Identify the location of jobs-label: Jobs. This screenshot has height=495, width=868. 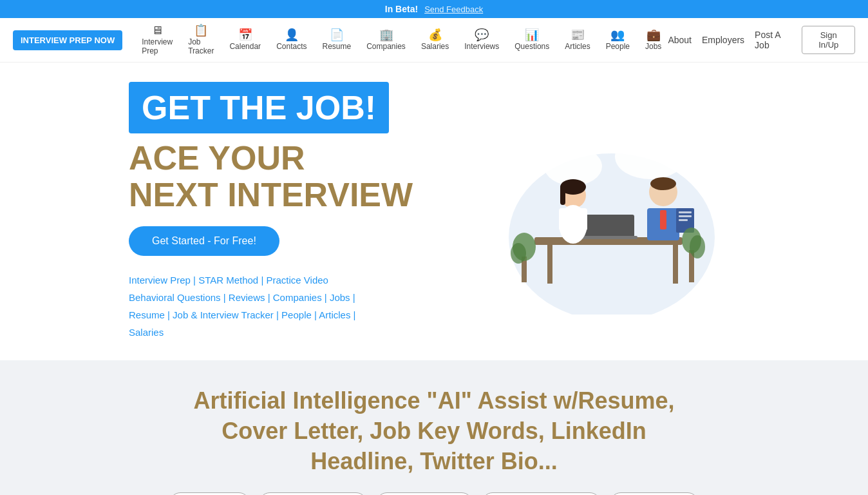
(653, 46).